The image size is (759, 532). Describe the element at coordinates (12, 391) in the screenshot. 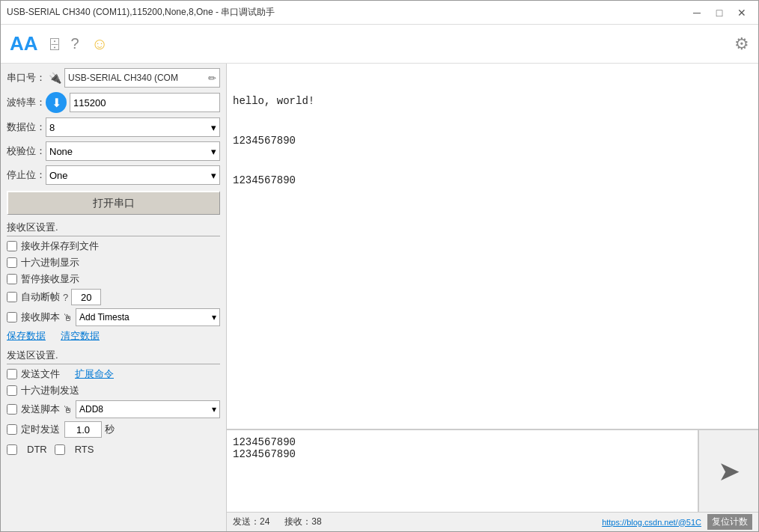

I see `hex-send-checkbox` at that location.